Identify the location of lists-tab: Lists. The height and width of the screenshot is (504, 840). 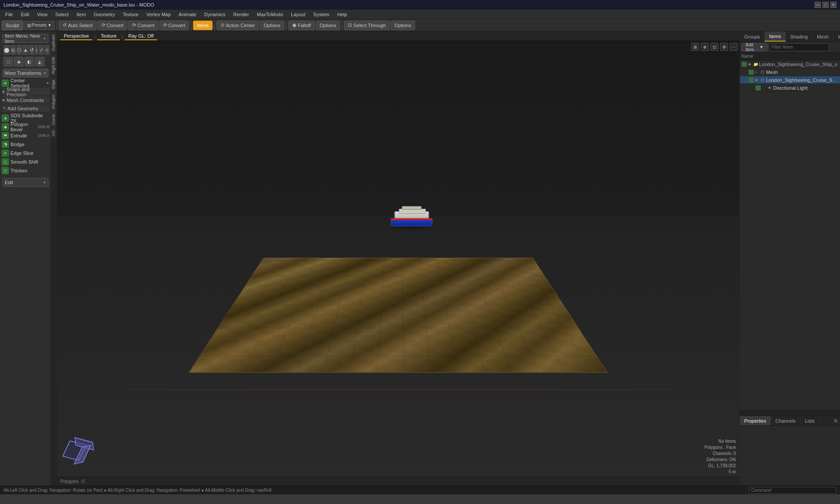
(810, 421).